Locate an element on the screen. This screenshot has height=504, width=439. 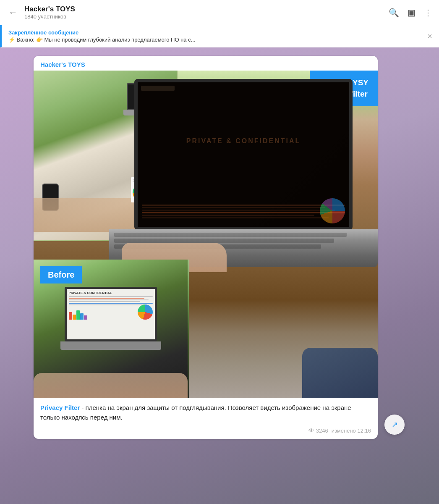
dark-screen-content: PRIVATE & CONFIDENTIAL is located at coordinates (243, 155).